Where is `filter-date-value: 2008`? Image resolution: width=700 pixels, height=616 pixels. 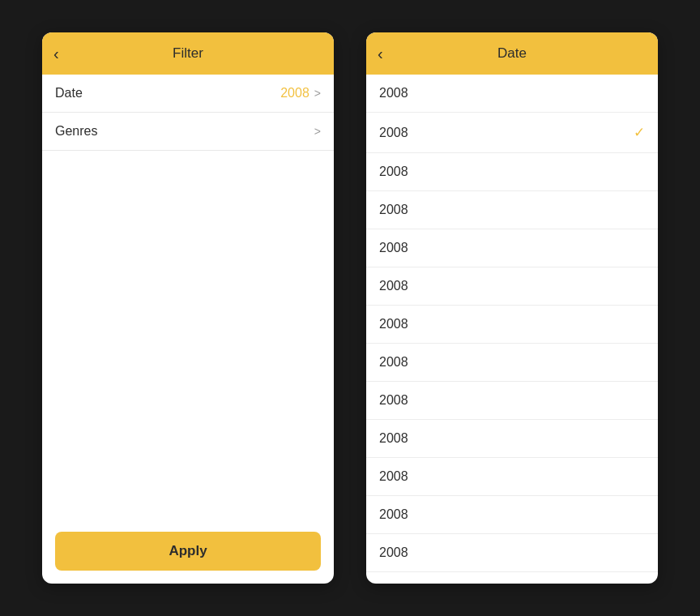 filter-date-value: 2008 is located at coordinates (295, 93).